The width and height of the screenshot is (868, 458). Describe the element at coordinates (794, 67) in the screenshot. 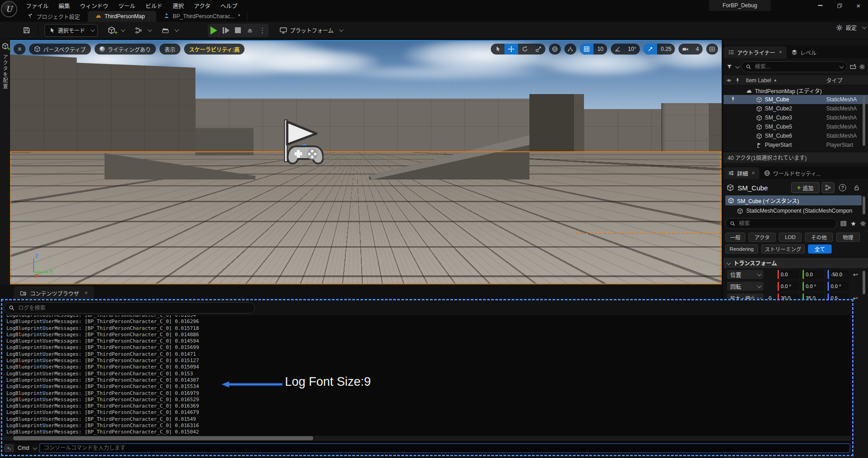

I see `outliner-search-input` at that location.